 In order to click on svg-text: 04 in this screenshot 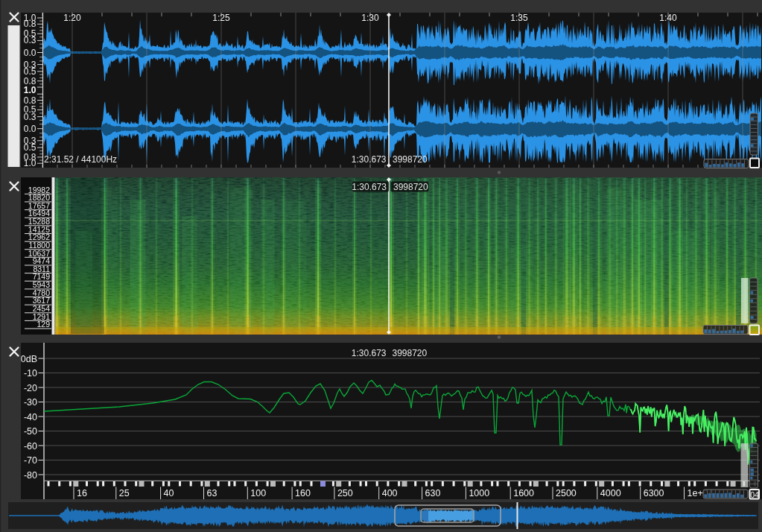, I will do `click(755, 495)`.